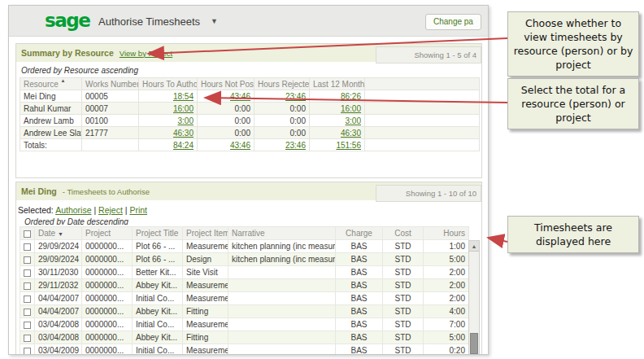 Image resolution: width=644 pixels, height=359 pixels. Describe the element at coordinates (67, 53) in the screenshot. I see `summary-title: Summary by Resource` at that location.